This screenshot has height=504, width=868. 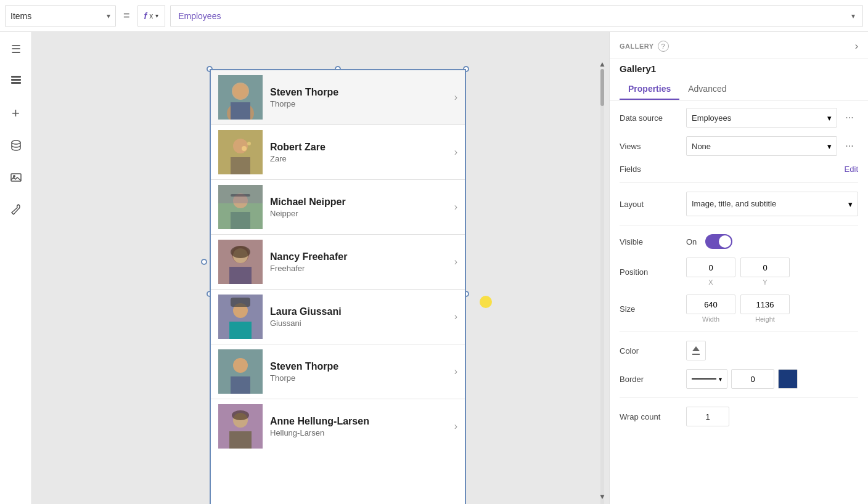 What do you see at coordinates (850, 118) in the screenshot?
I see `data-source-more-button: ···` at bounding box center [850, 118].